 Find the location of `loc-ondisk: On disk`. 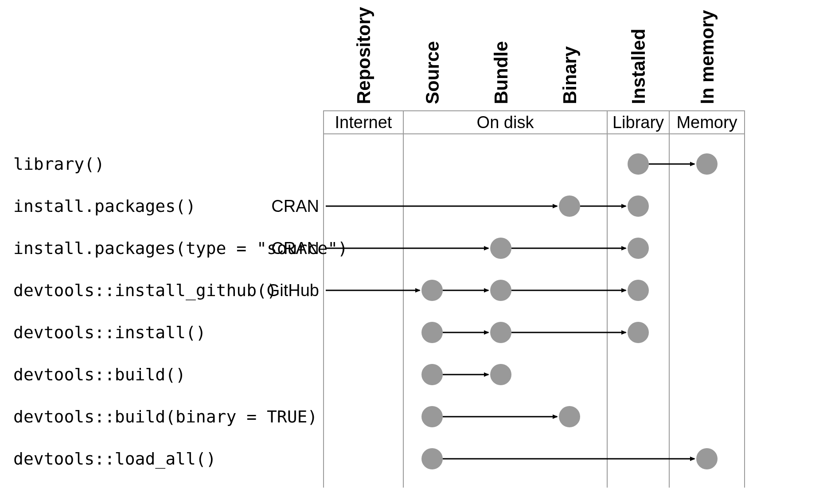

loc-ondisk: On disk is located at coordinates (506, 122).